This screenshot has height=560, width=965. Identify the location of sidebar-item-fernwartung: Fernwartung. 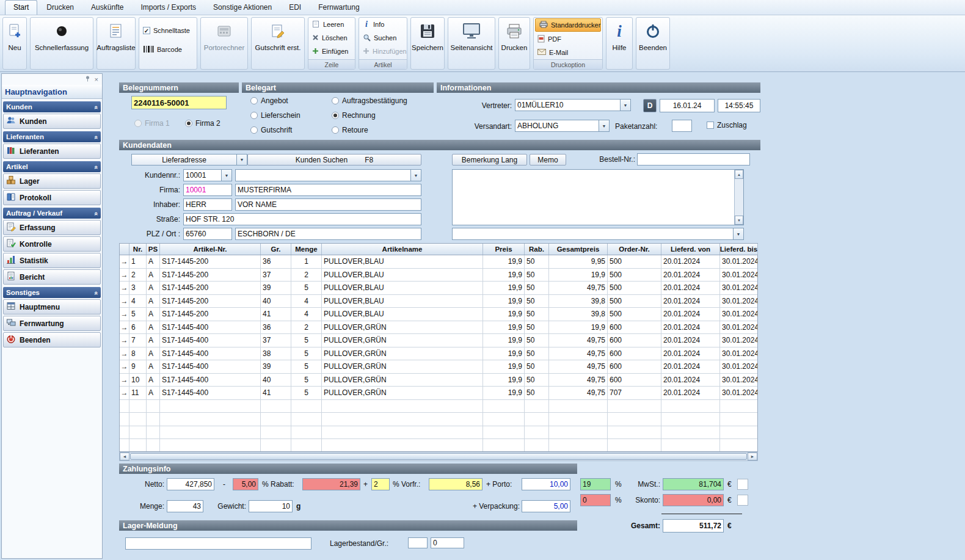
(52, 324).